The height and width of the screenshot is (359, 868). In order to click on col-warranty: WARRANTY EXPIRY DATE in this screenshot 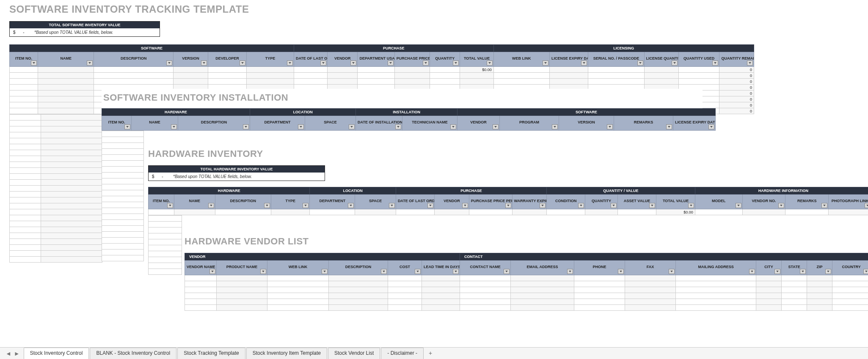, I will do `click(529, 202)`.